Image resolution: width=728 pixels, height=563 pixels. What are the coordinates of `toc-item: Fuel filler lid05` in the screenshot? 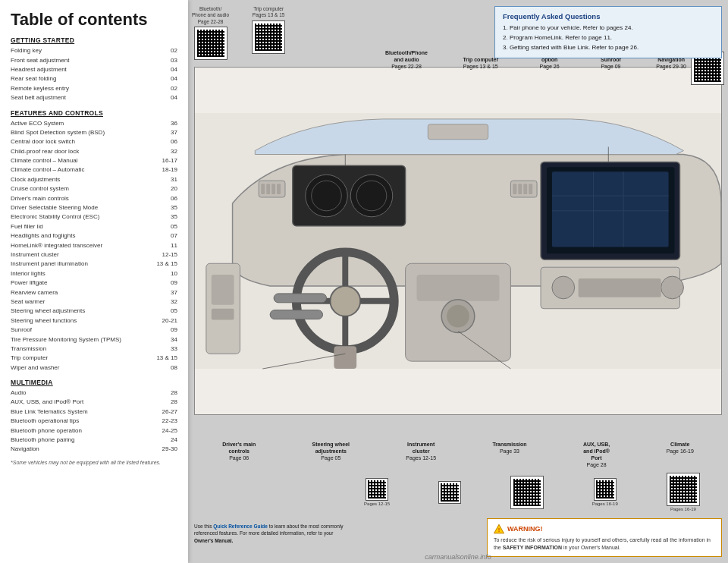 It's located at (94, 227).